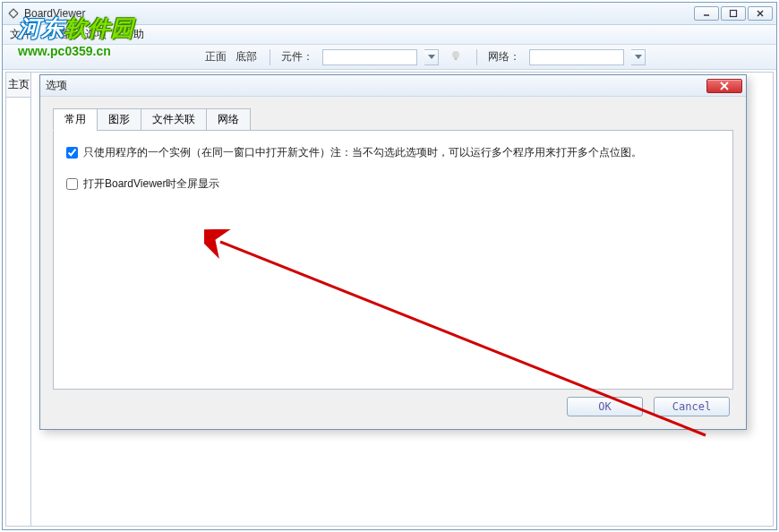  Describe the element at coordinates (216, 57) in the screenshot. I see `toolbar-front: 正面` at that location.